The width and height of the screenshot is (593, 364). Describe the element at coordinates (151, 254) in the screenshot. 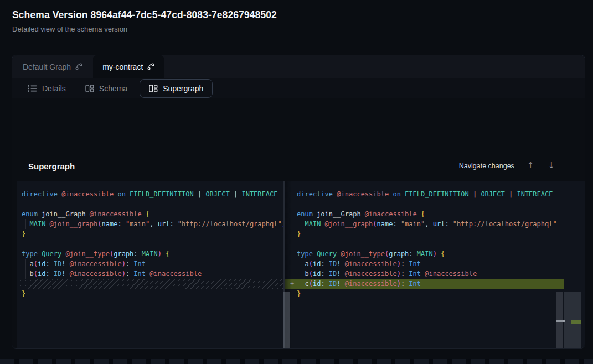

I see `code-line: type Query @join__type(graph: MAIN) {` at that location.